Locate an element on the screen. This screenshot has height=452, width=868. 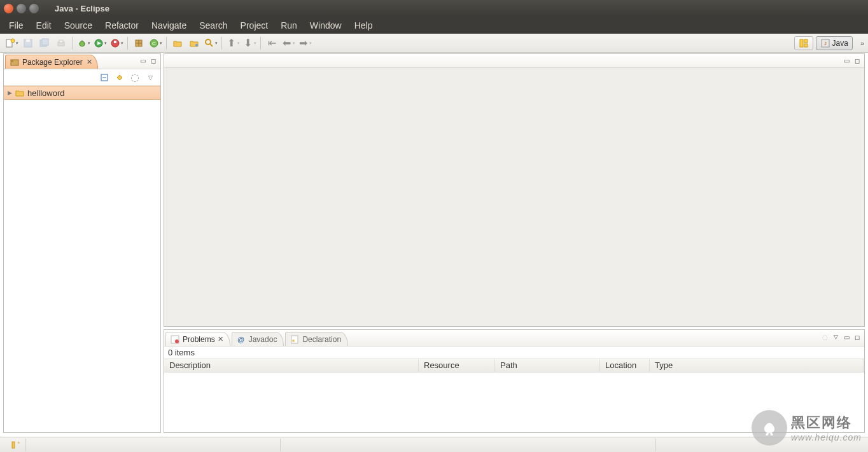
javadoc-icon: @ is located at coordinates (241, 339).